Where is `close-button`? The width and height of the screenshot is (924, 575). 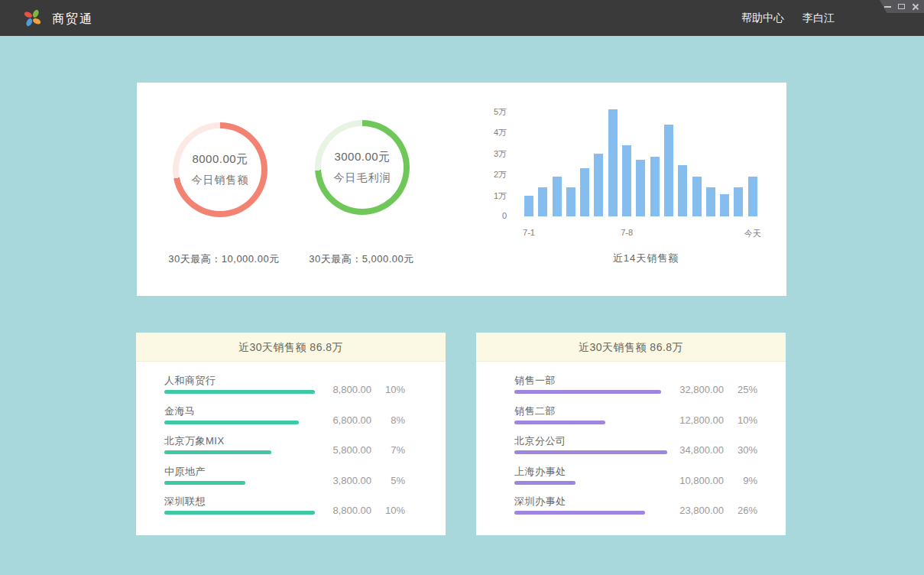 close-button is located at coordinates (916, 6).